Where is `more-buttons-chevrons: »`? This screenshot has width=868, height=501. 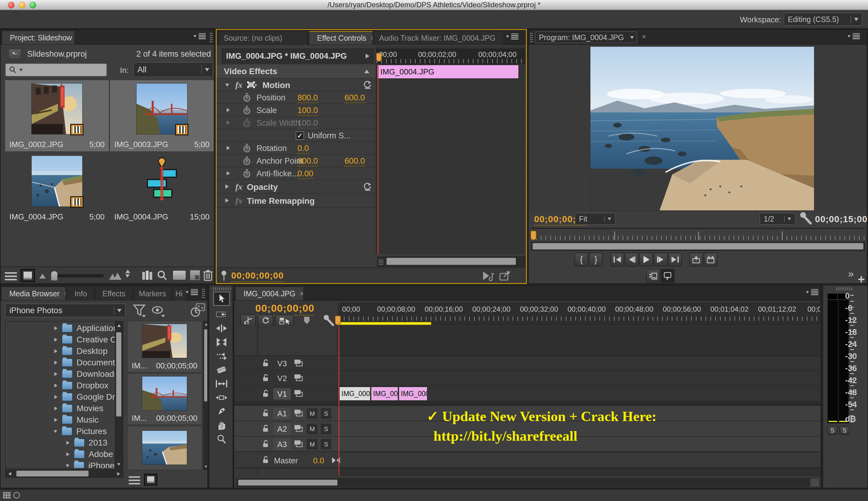
more-buttons-chevrons: » is located at coordinates (851, 274).